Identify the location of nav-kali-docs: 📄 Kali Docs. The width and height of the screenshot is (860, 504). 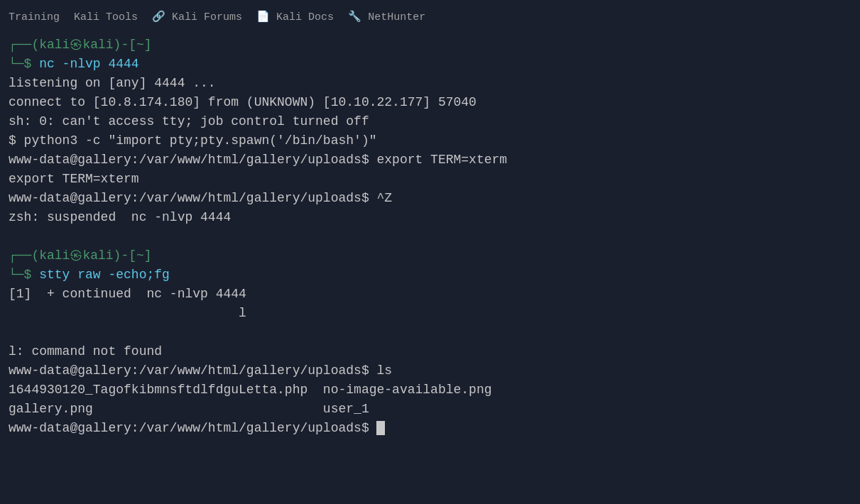
(295, 18).